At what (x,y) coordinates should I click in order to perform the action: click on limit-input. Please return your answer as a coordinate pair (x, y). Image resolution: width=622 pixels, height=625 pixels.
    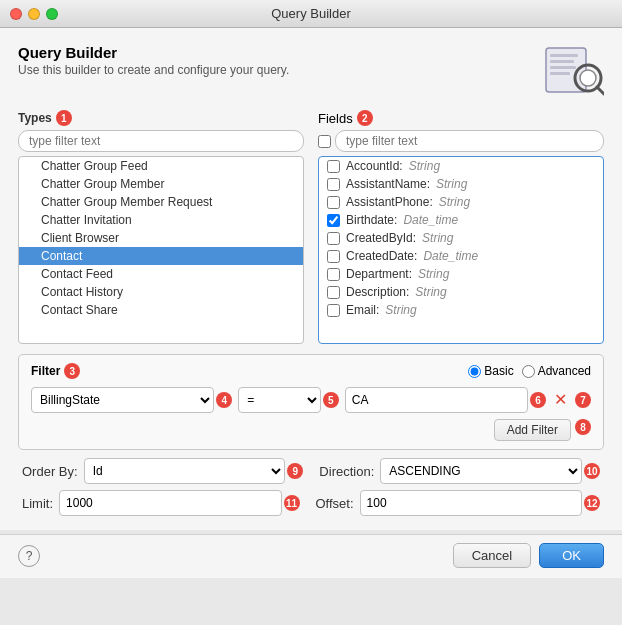
    Looking at the image, I should click on (170, 503).